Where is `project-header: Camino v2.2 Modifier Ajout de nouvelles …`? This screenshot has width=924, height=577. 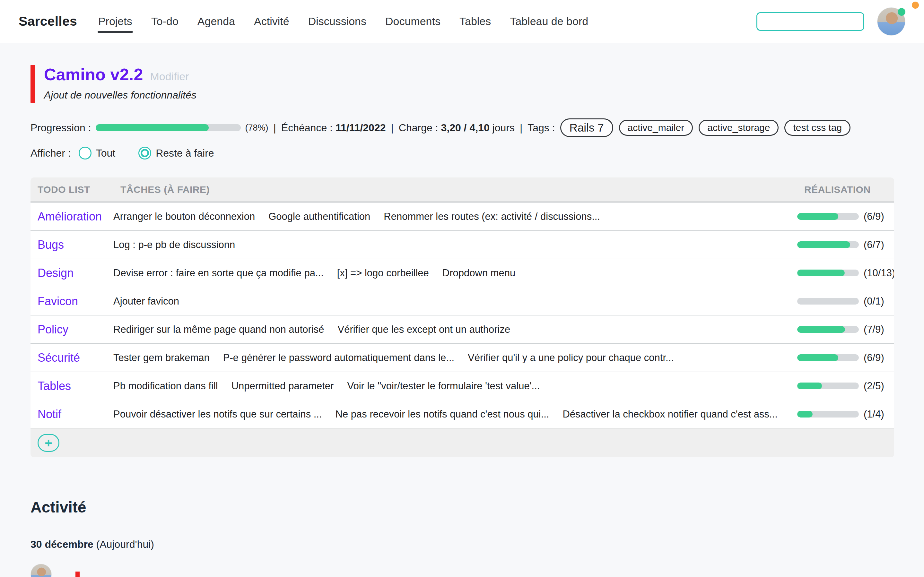
project-header: Camino v2.2 Modifier Ajout de nouvelles … is located at coordinates (462, 84).